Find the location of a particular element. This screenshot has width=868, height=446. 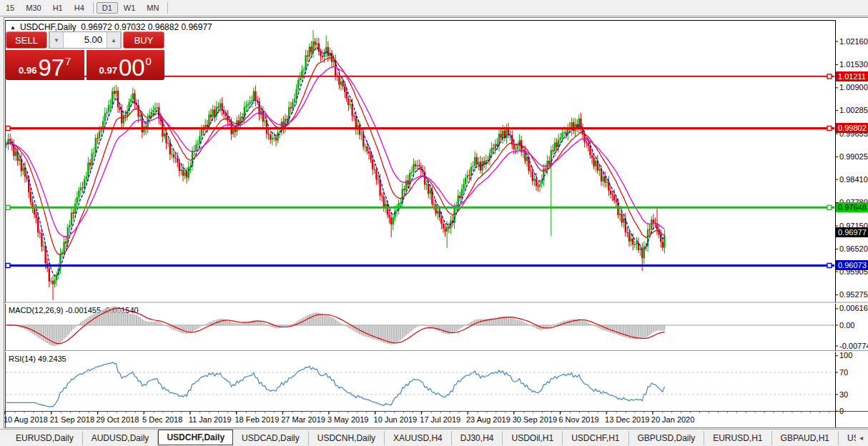

date-label: 29 Oct 2018 is located at coordinates (117, 420).